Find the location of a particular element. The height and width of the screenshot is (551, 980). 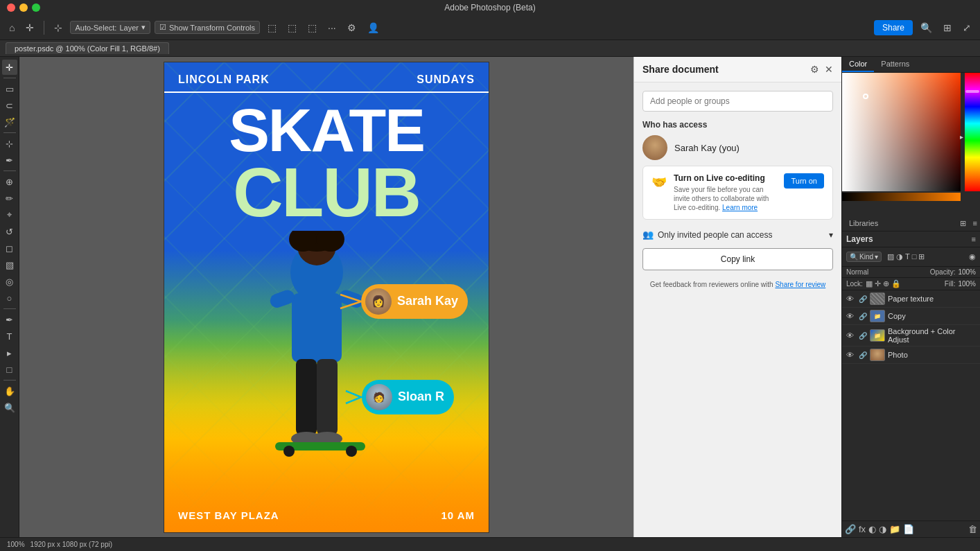

auto-select-dropdown: Auto-Select: Layer ▾ is located at coordinates (110, 28).